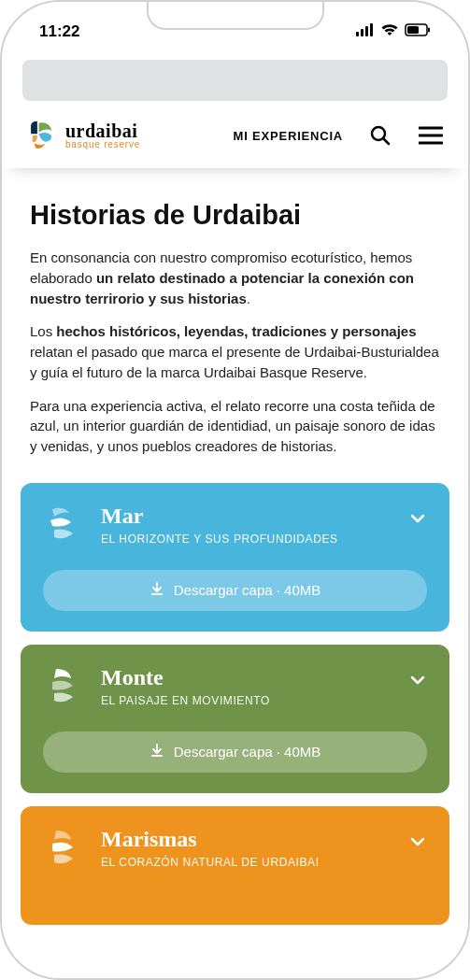 Image resolution: width=470 pixels, height=980 pixels. Describe the element at coordinates (263, 539) in the screenshot. I see `card-subtitle: EL HORIZONTE Y SUS PROFUNDIDADES` at that location.